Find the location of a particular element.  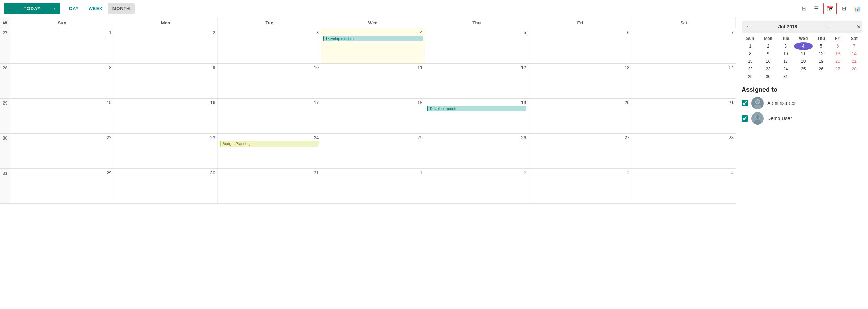

cal-week-29: 29 15 16 17 18 19 Develop module 20 21 is located at coordinates (368, 116).